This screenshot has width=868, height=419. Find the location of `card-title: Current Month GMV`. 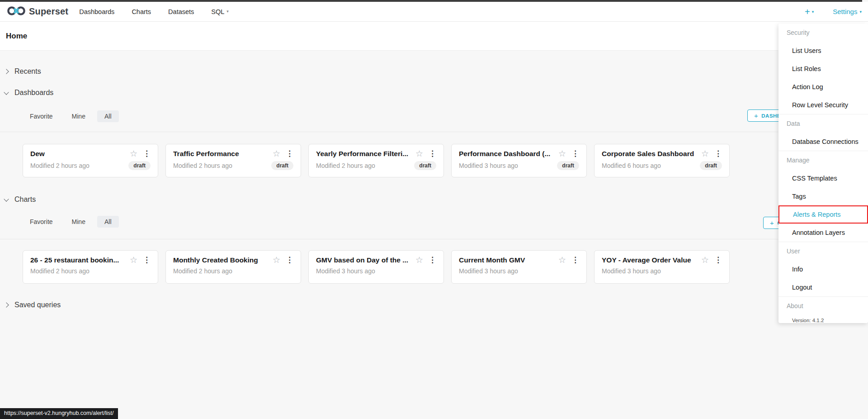

card-title: Current Month GMV is located at coordinates (507, 260).